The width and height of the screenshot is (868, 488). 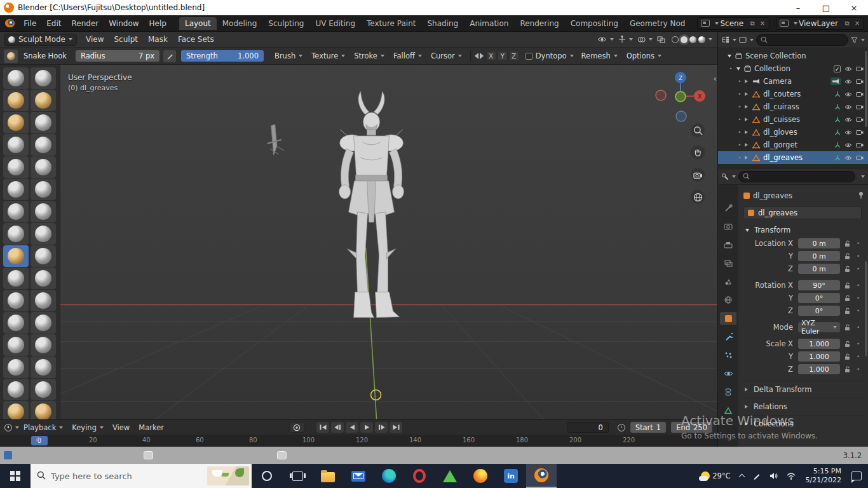 What do you see at coordinates (729, 39) in the screenshot?
I see `outliner-editor-icon` at bounding box center [729, 39].